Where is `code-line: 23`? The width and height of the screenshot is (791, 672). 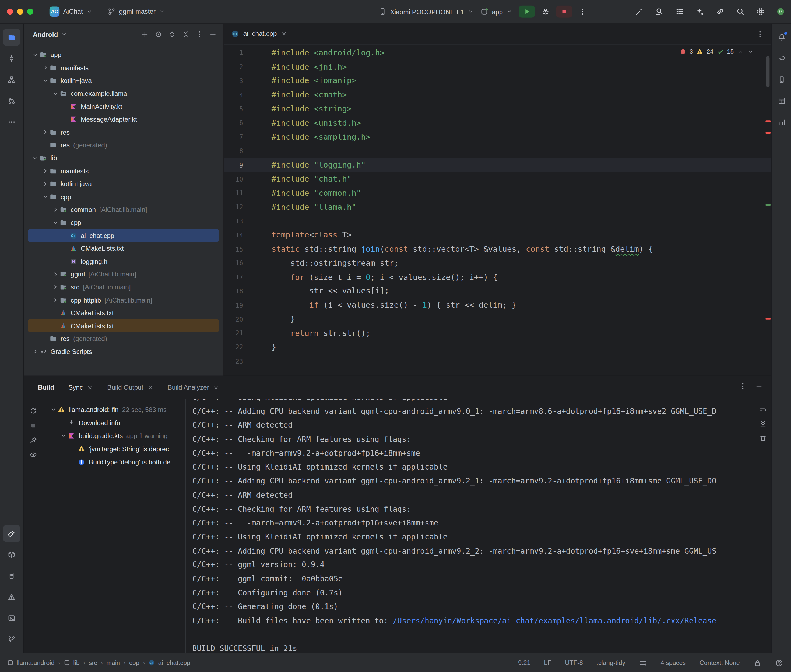
code-line: 23 is located at coordinates (498, 361).